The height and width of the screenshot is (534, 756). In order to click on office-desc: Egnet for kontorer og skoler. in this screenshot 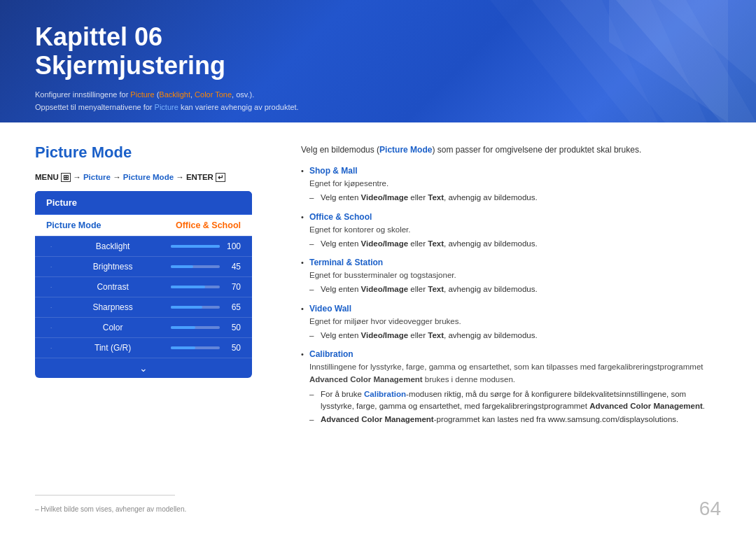, I will do `click(360, 230)`.